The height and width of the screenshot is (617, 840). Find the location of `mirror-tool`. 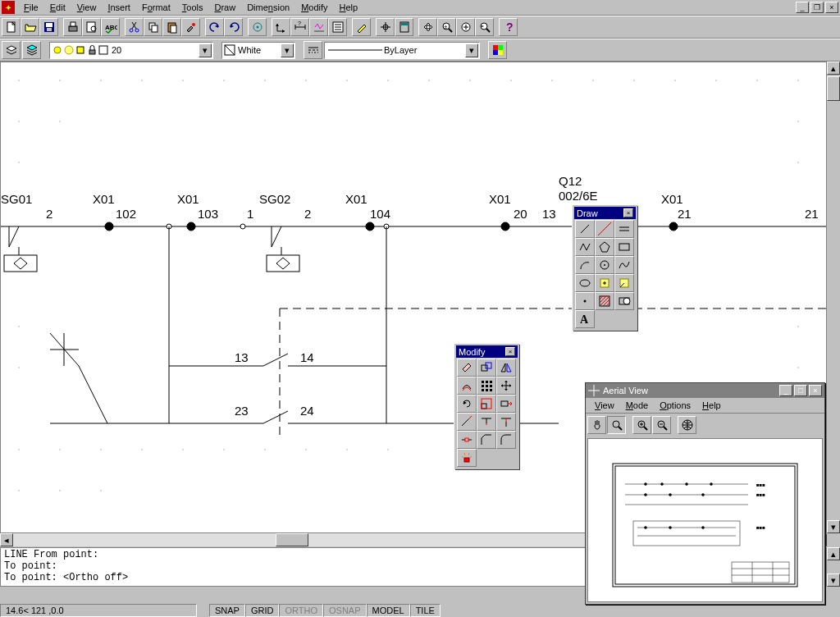

mirror-tool is located at coordinates (506, 368).